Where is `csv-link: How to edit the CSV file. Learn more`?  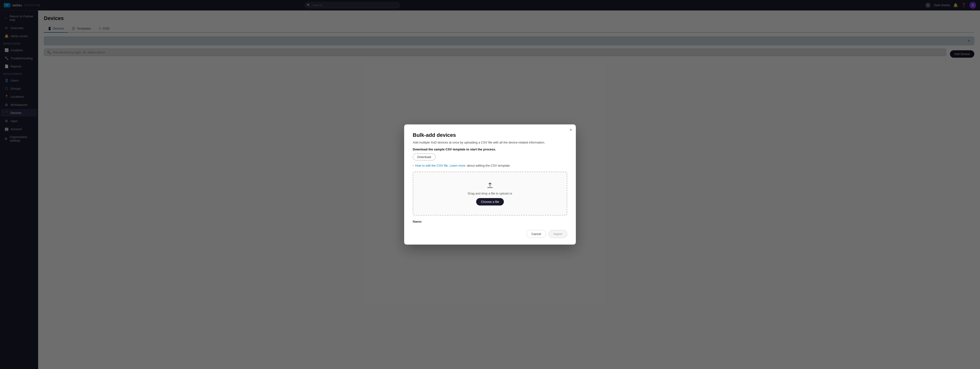
csv-link: How to edit the CSV file. Learn more is located at coordinates (440, 165).